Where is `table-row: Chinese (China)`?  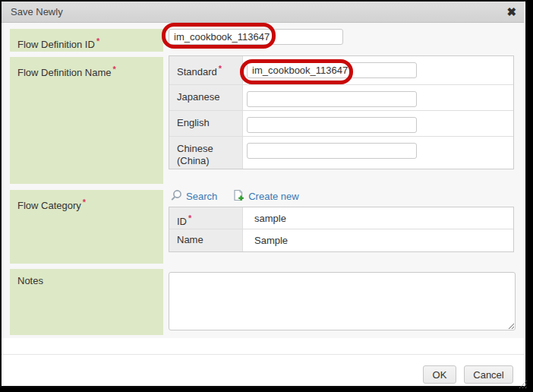 table-row: Chinese (China) is located at coordinates (342, 153).